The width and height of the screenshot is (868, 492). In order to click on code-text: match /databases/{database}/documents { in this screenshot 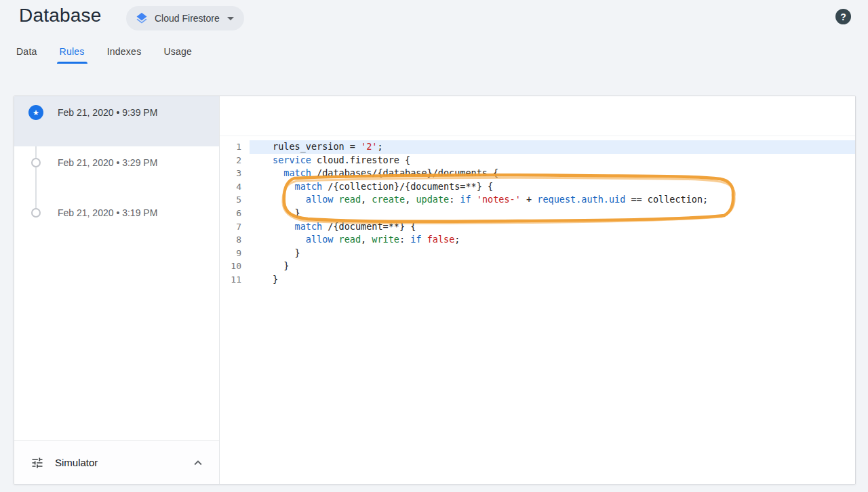, I will do `click(552, 173)`.